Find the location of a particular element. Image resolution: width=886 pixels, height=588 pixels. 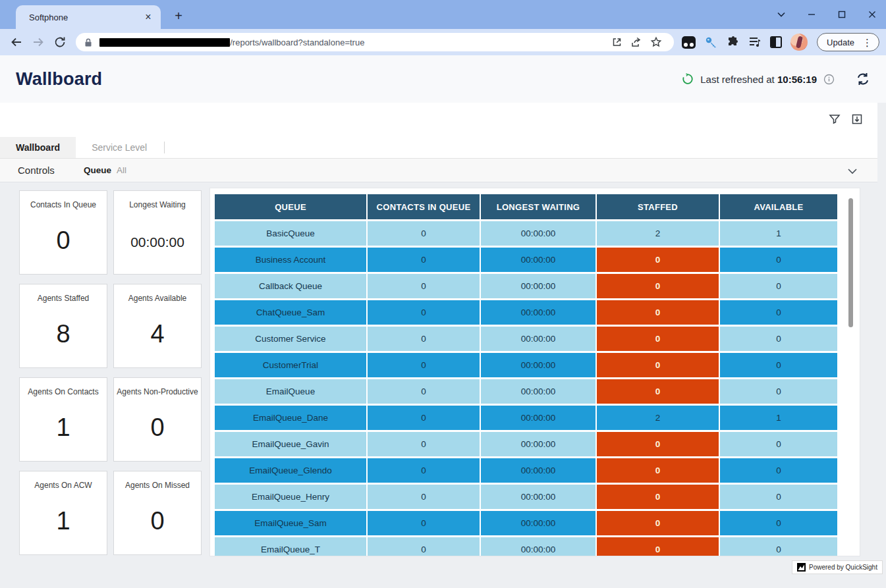

table-row: EmailQueue_Henry000:00:0000 is located at coordinates (526, 496).